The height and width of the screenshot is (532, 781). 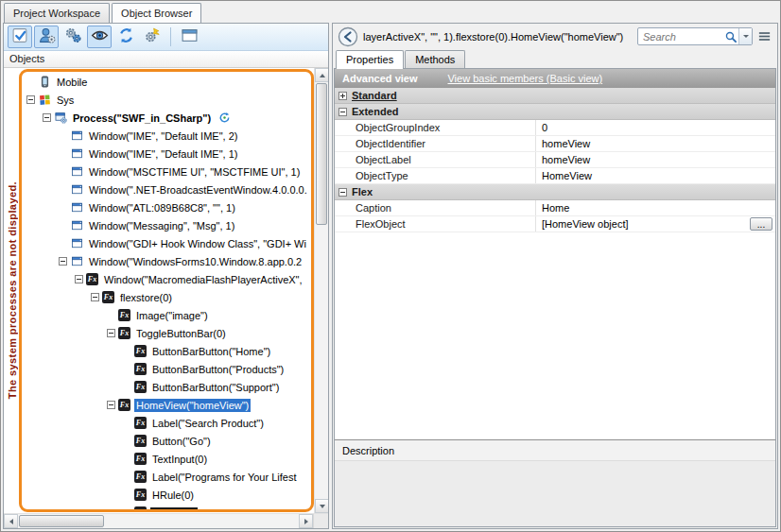 I want to click on tab-properties: Properties, so click(x=370, y=60).